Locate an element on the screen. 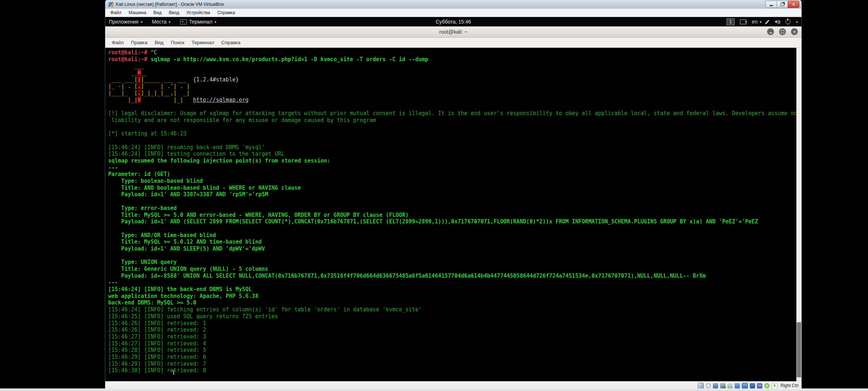 The height and width of the screenshot is (391, 868). terminal-line: [*] starting at 15:46:23 is located at coordinates (452, 134).